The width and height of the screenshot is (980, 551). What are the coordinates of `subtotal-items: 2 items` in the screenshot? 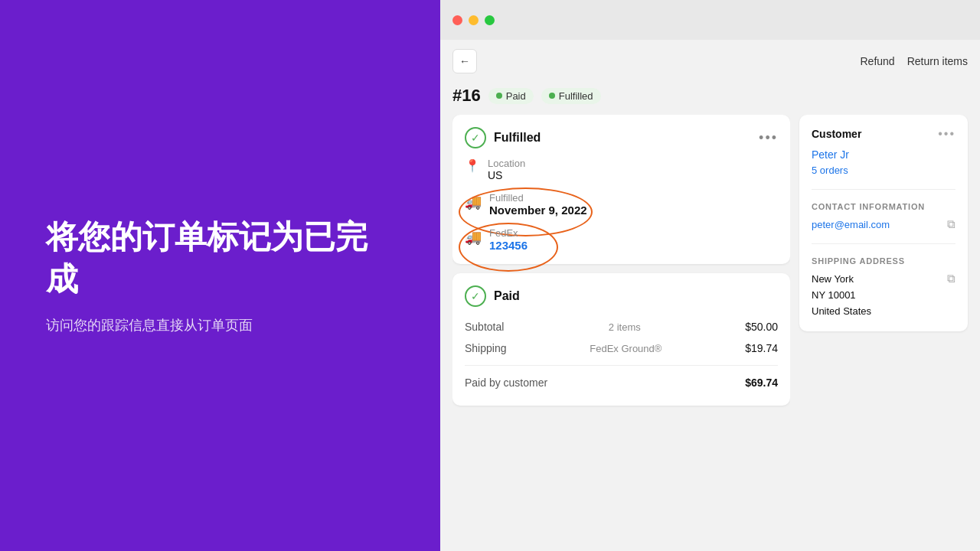 It's located at (625, 328).